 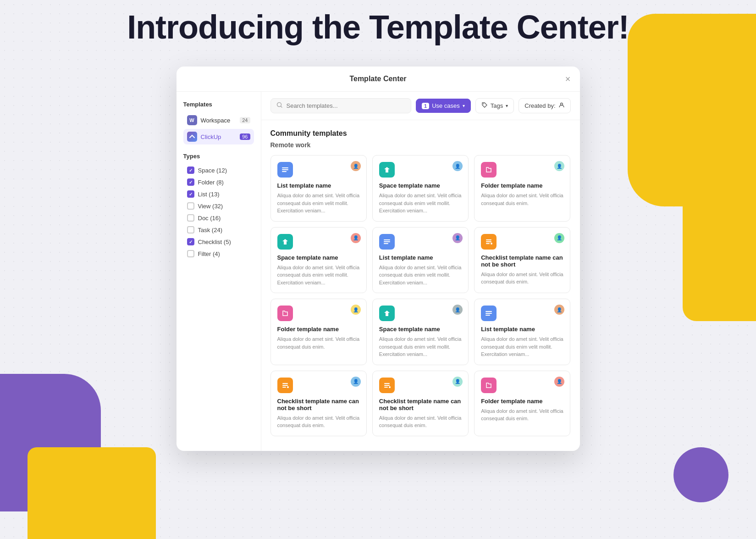 I want to click on types-section-label: Types, so click(x=219, y=156).